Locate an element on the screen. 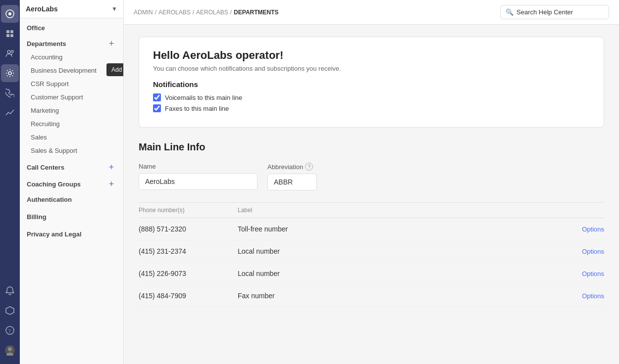 The image size is (619, 364). abbr-help-icon: ? is located at coordinates (309, 167).